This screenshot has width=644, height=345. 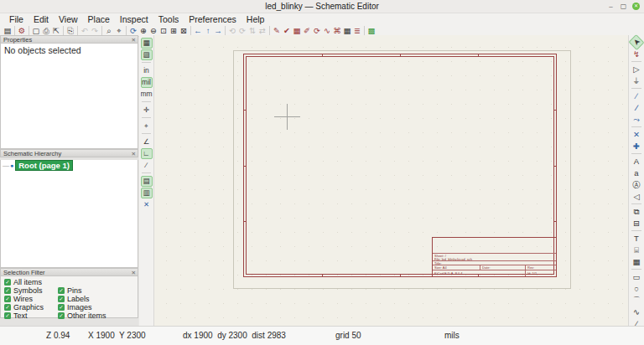 I want to click on refresh-view-icon: ⟳, so click(x=133, y=30).